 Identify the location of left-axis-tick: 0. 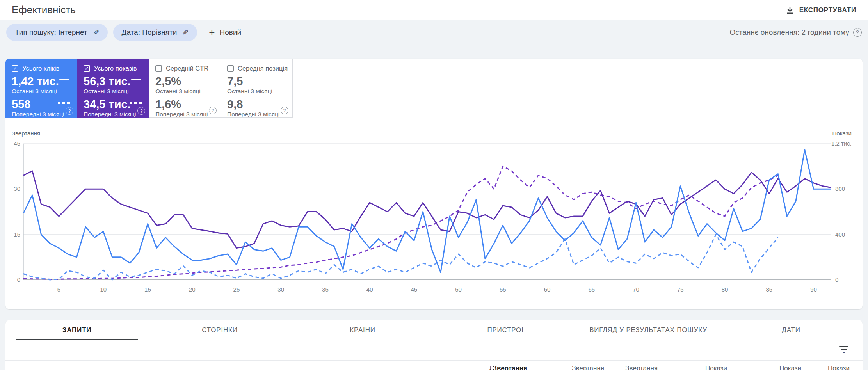
(19, 279).